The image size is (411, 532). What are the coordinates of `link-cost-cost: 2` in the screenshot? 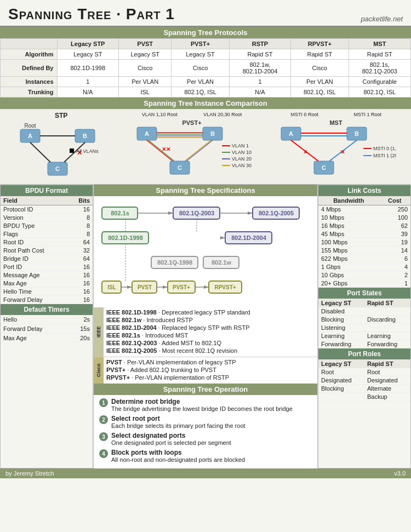 It's located at (395, 275).